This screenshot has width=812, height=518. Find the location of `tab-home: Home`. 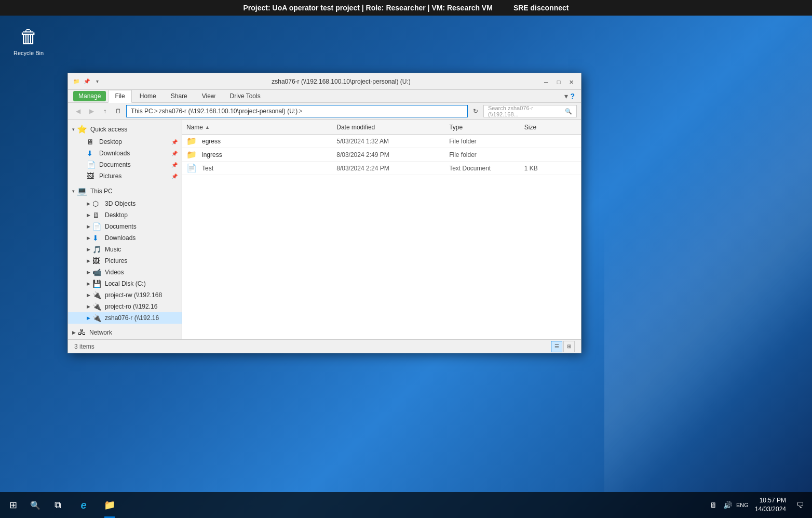

tab-home: Home is located at coordinates (148, 96).